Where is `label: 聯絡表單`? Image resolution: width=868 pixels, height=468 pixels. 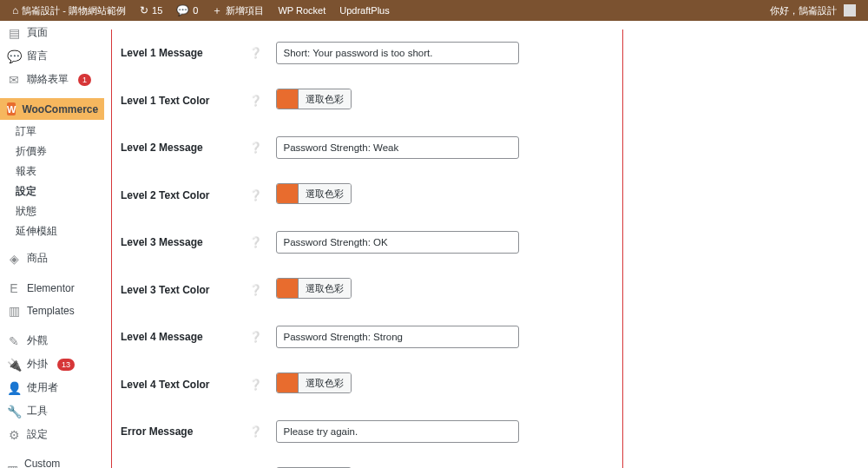
label: 聯絡表單 is located at coordinates (48, 80).